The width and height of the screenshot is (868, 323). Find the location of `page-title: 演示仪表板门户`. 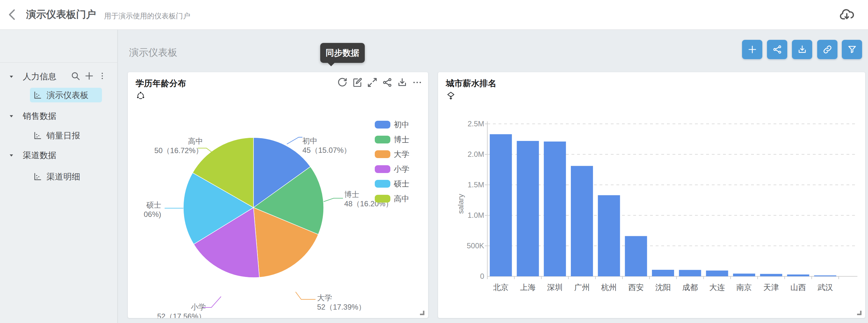

page-title: 演示仪表板门户 is located at coordinates (61, 15).